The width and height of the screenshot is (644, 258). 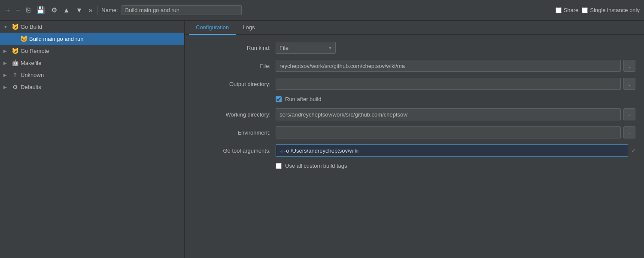 What do you see at coordinates (615, 10) in the screenshot?
I see `single-instance-label: Single instance only` at bounding box center [615, 10].